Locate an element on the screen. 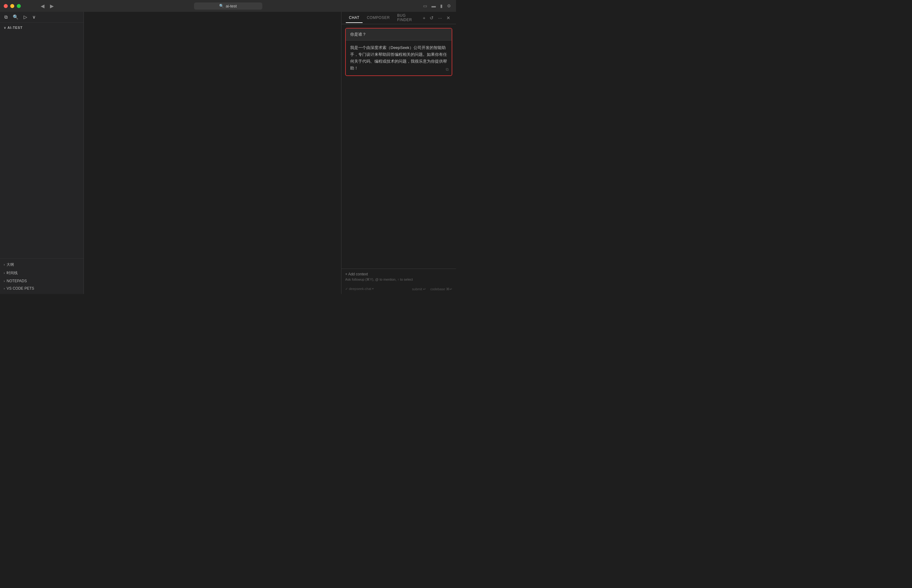 The width and height of the screenshot is (912, 588). checkmark-icon: ✓ is located at coordinates (347, 289).